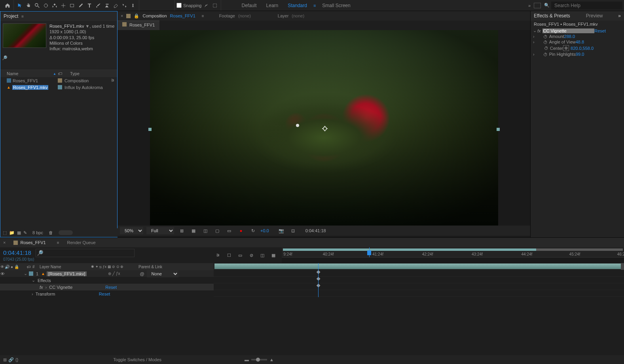  I want to click on comp-name: Roses_FFV1, so click(183, 16).